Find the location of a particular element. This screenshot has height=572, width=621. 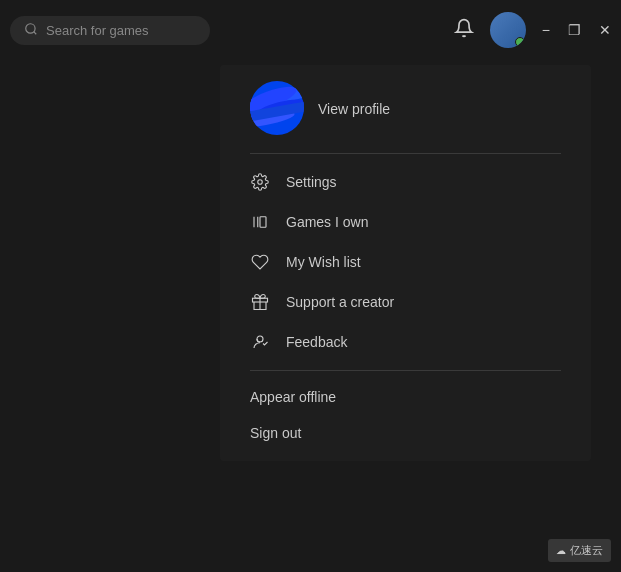

menu-divider-bottom is located at coordinates (406, 370).